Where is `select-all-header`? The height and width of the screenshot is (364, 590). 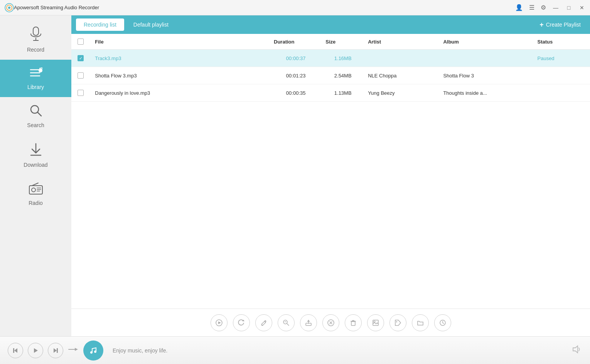 select-all-header is located at coordinates (81, 42).